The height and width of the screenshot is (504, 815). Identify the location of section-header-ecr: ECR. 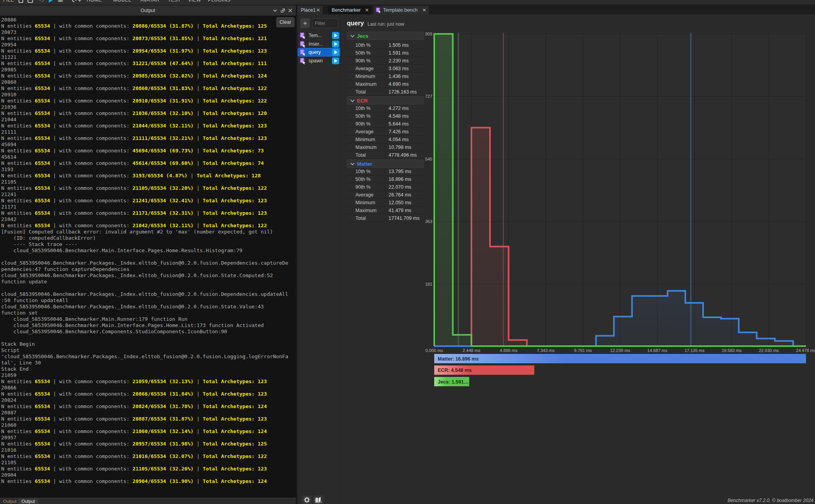
(385, 101).